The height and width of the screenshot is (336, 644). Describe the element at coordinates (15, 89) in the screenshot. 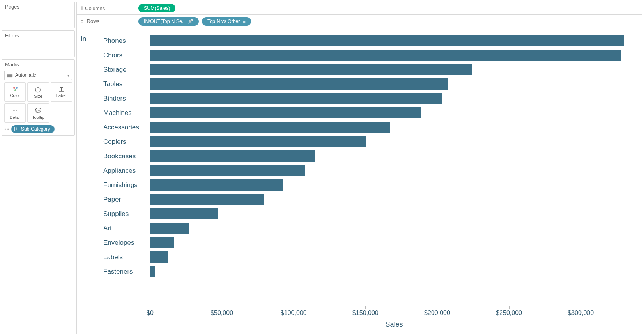

I see `color-icon` at that location.